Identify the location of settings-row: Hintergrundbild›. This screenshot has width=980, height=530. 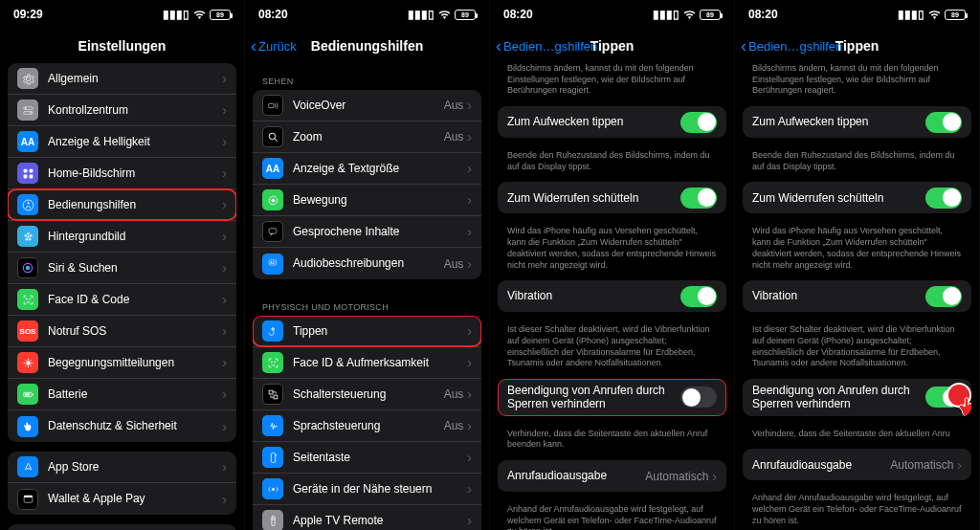
(122, 237).